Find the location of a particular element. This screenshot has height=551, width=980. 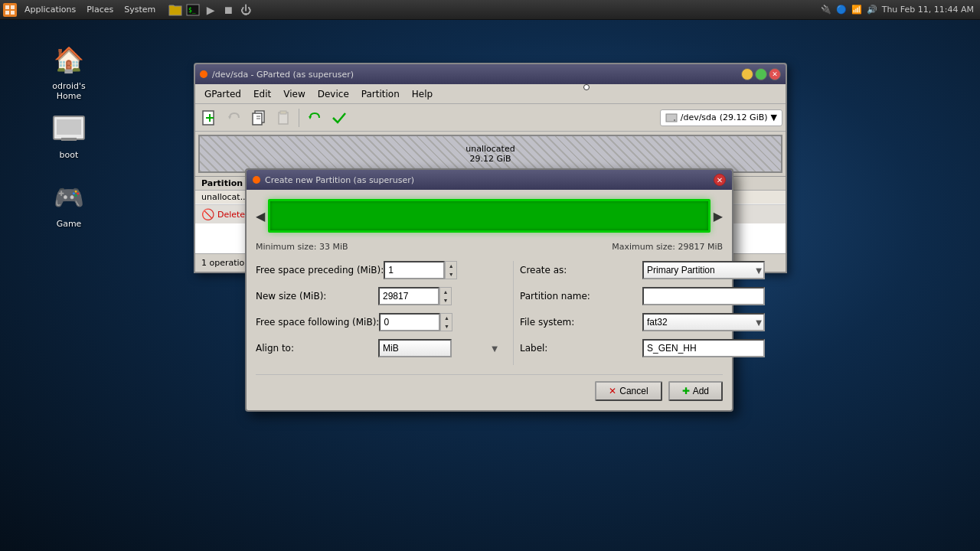

partition-bar-label: unallocated 29.12 GiB is located at coordinates (490, 154).